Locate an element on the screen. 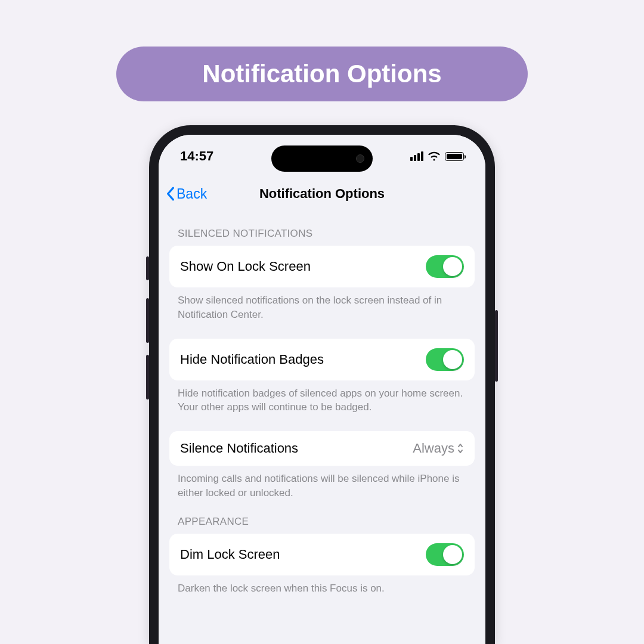 Image resolution: width=644 pixels, height=644 pixels. banner-title: Notification Options is located at coordinates (322, 74).